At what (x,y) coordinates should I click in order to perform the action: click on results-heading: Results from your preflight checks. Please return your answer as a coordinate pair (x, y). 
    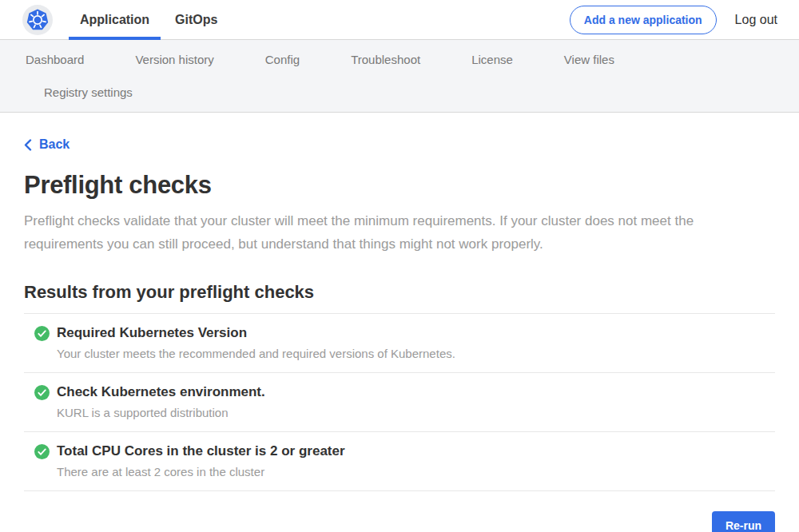
    Looking at the image, I should click on (400, 292).